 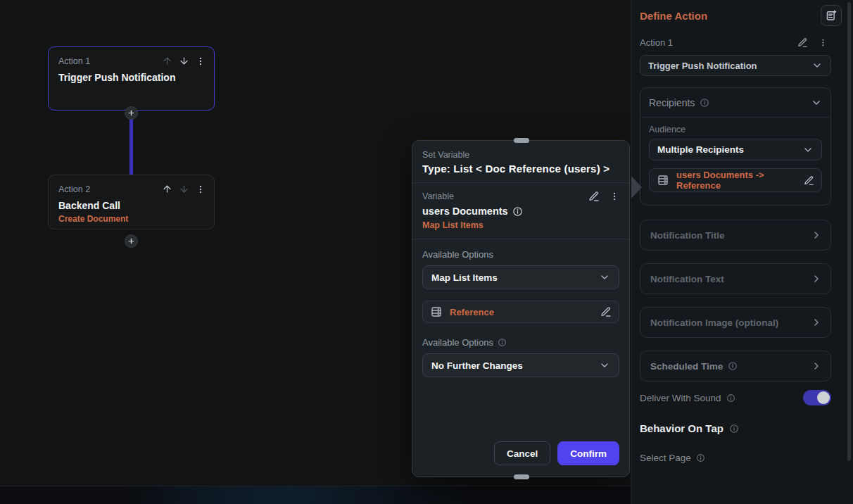 I want to click on notification-image-header: Notification Image (optional), so click(x=735, y=322).